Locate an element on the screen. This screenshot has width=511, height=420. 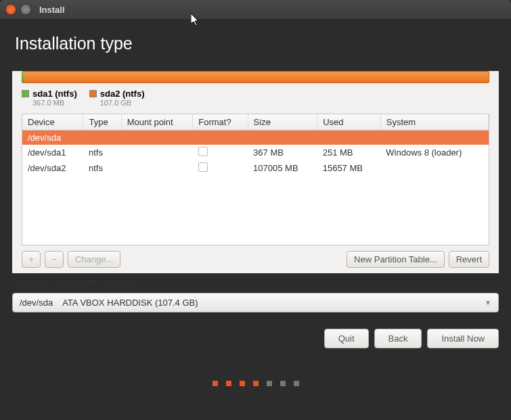
change-partition-button: Change... is located at coordinates (94, 260).